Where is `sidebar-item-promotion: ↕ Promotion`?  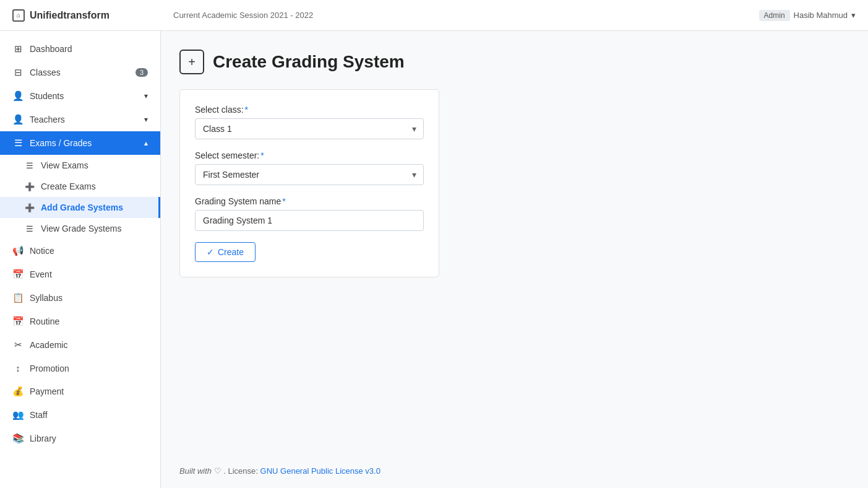 sidebar-item-promotion: ↕ Promotion is located at coordinates (80, 368).